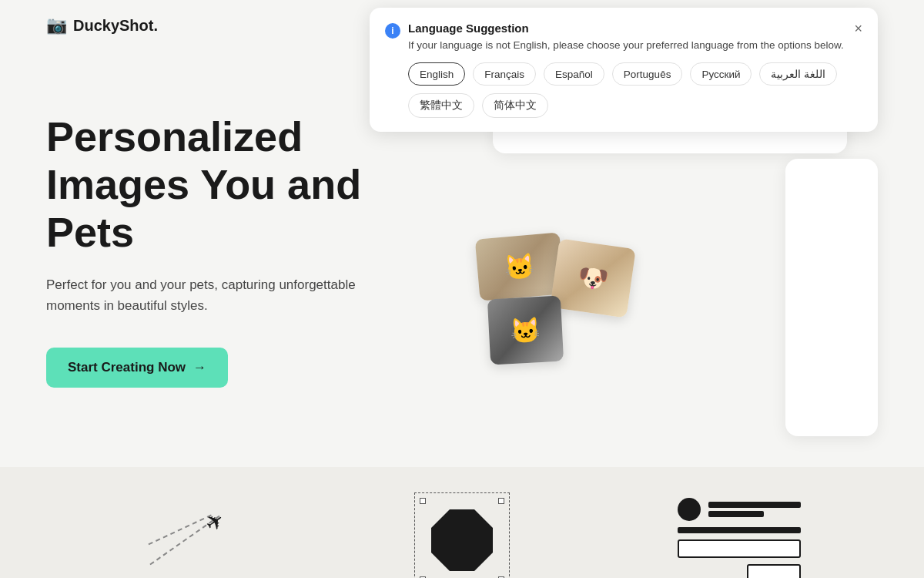  Describe the element at coordinates (437, 74) in the screenshot. I see `lang-pill-en: English` at that location.